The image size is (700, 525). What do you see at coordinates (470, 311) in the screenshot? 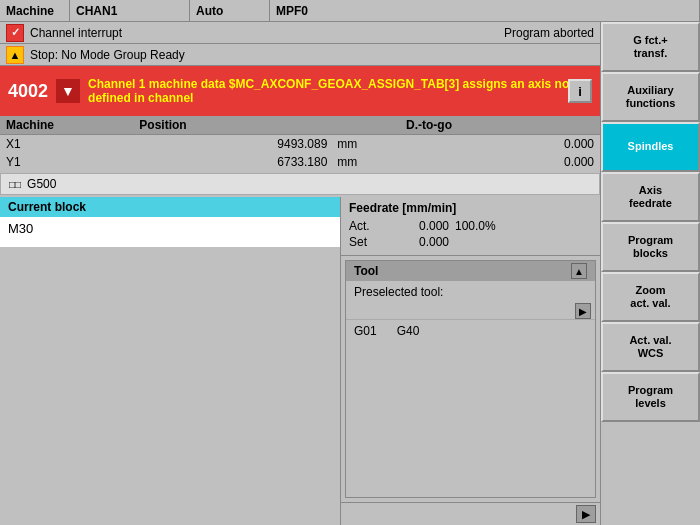
I see `tool-scroll-area: ▶` at bounding box center [470, 311].